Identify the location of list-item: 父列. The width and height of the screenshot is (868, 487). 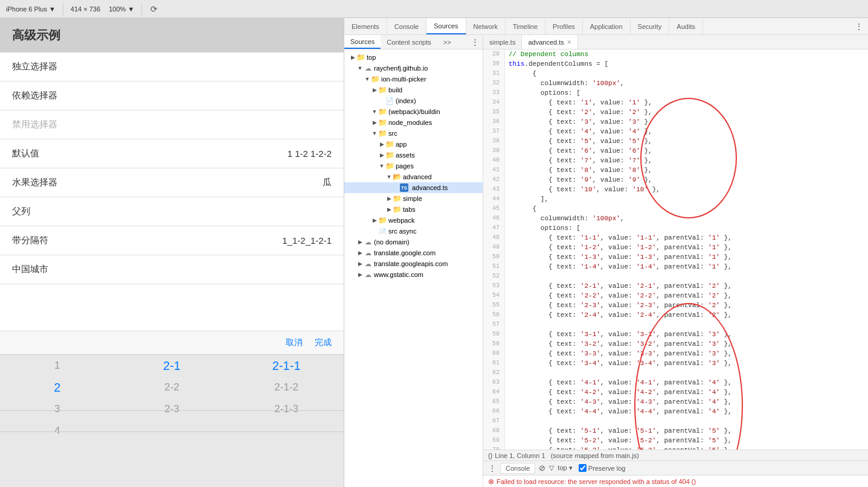
(172, 212).